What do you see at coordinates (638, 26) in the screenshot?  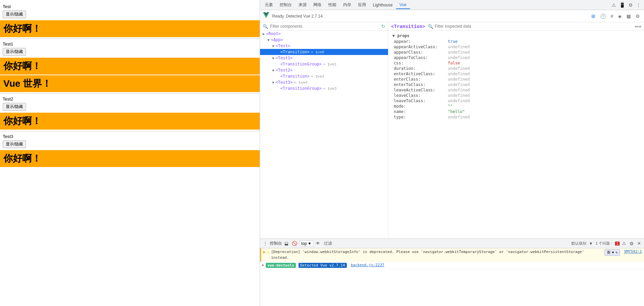 I see `props-expand-icon: ⟺` at bounding box center [638, 26].